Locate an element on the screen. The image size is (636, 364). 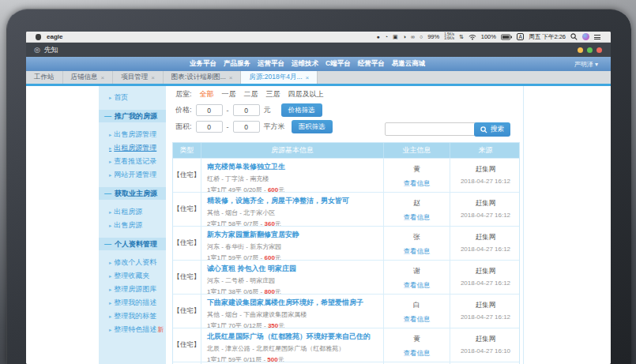
price-filter: 价格: - 元 价格筛选 is located at coordinates (249, 111).